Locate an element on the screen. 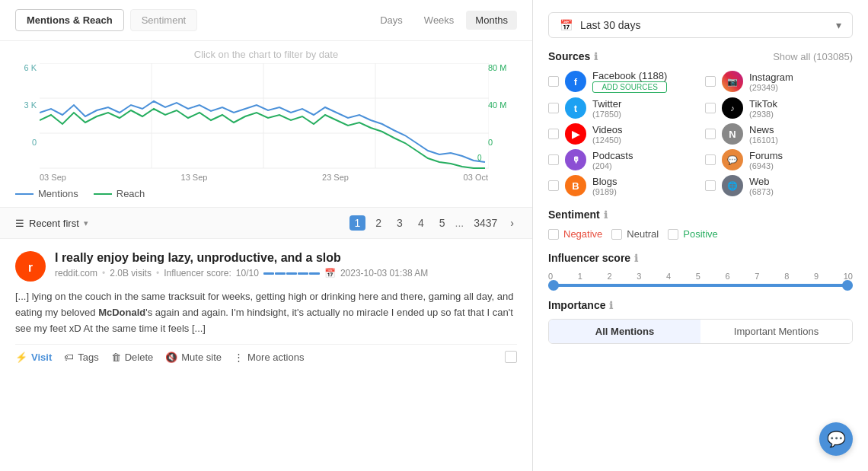 Image resolution: width=868 pixels, height=471 pixels. source-web: 🌐 Web (6873) is located at coordinates (779, 186).